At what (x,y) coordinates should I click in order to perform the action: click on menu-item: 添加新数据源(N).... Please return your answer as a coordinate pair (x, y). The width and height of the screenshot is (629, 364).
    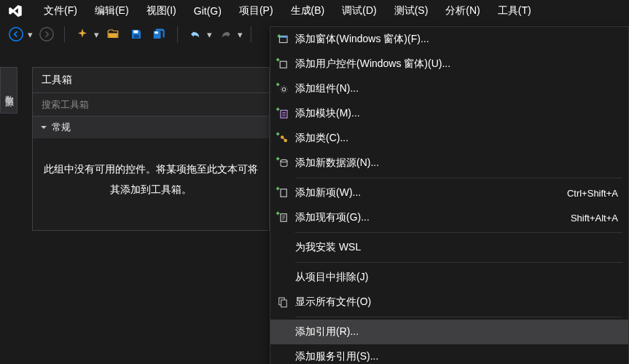
    Looking at the image, I should click on (449, 163).